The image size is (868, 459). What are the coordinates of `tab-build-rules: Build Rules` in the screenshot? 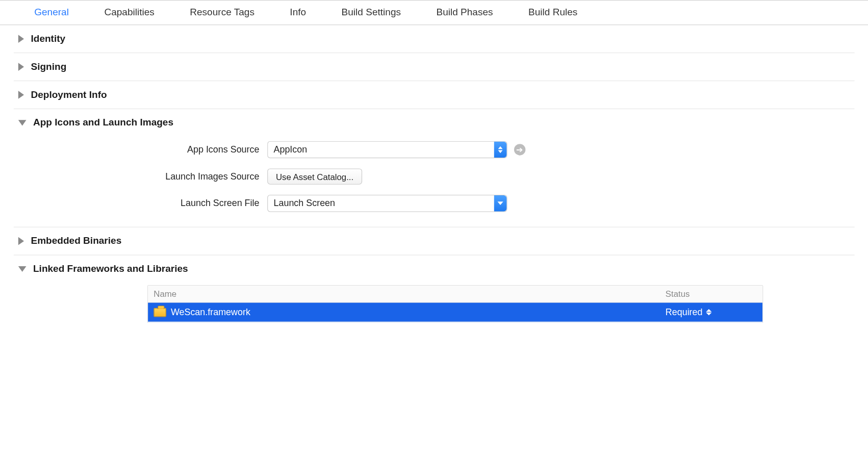 It's located at (553, 12).